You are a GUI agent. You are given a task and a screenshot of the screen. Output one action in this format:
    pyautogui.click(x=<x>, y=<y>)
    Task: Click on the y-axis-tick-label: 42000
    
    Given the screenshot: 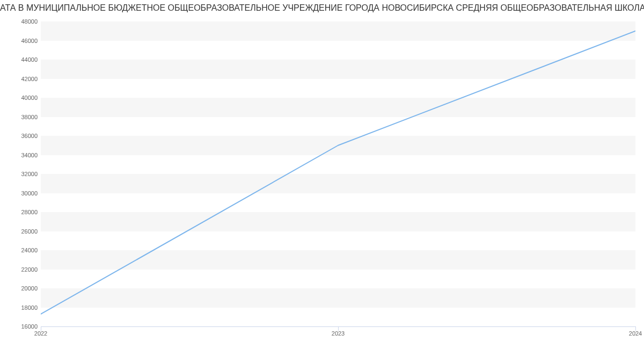 What is the action you would take?
    pyautogui.click(x=21, y=79)
    